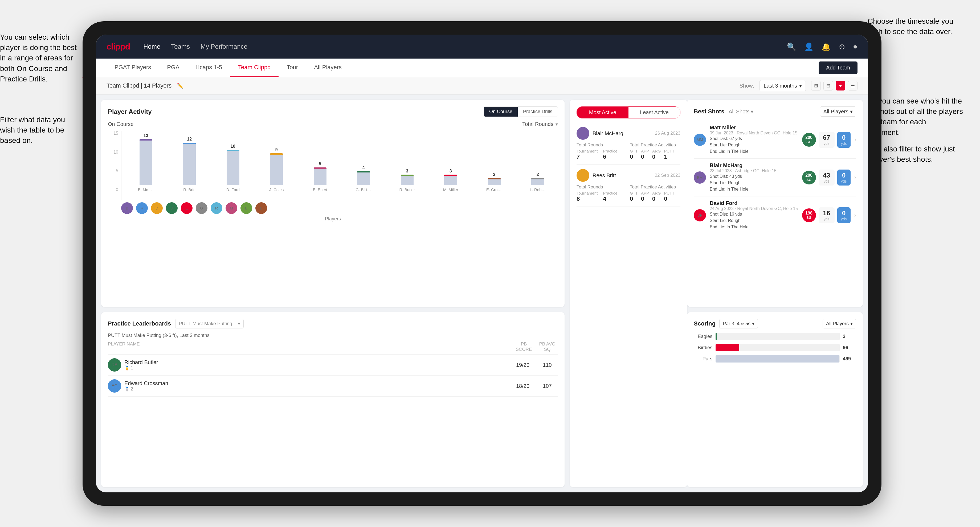 This screenshot has width=980, height=527. Describe the element at coordinates (657, 193) in the screenshot. I see `arg-label-2: ARG` at that location.